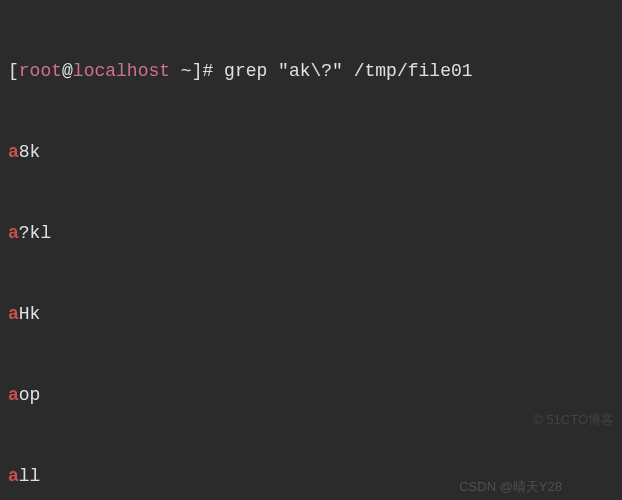 This screenshot has height=500, width=622. Describe the element at coordinates (40, 71) in the screenshot. I see `prompt-user: root` at that location.